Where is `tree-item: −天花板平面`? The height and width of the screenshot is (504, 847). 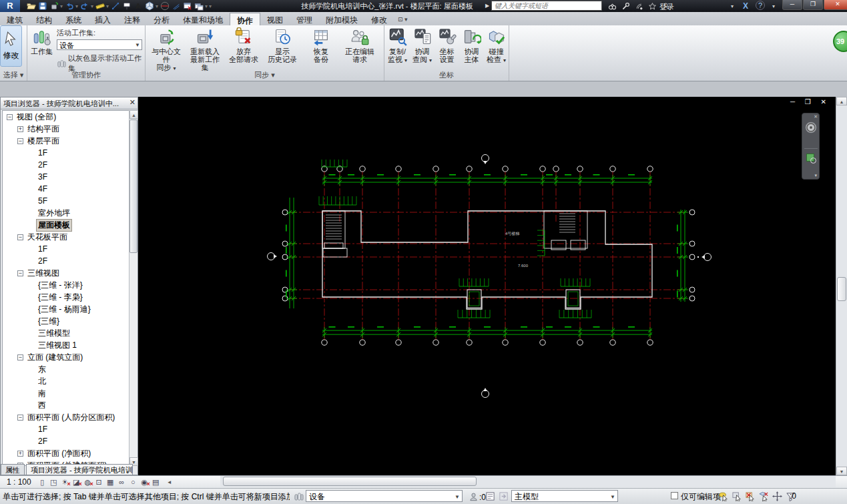 tree-item: −天花板平面 is located at coordinates (66, 237).